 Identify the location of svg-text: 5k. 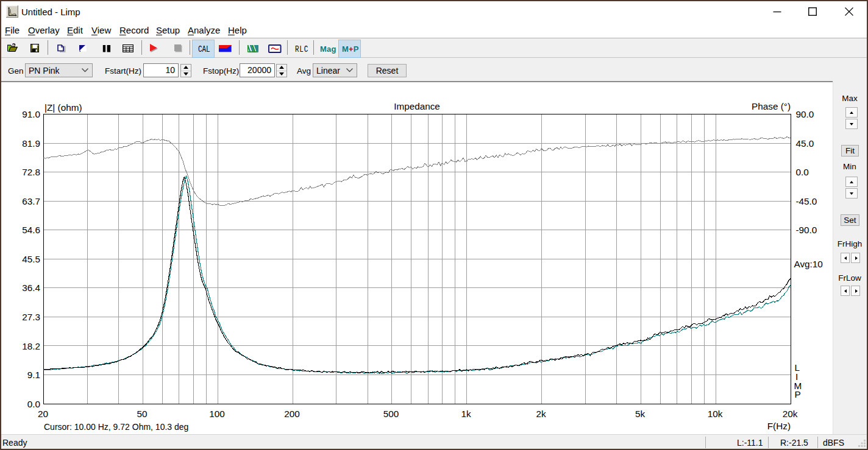
(640, 414).